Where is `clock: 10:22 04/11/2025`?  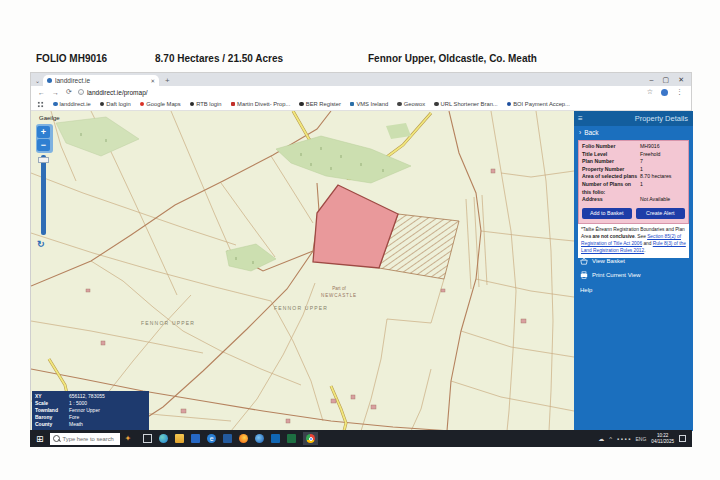
clock: 10:22 04/11/2025 is located at coordinates (662, 438).